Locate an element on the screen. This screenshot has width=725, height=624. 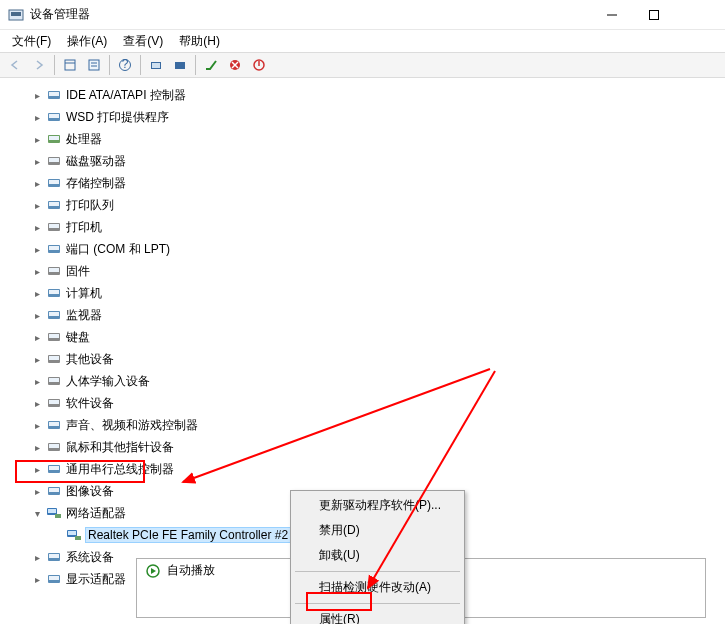
ctx-update-driver: 更新驱动程序软件(P)... is located at coordinates (378, 506).